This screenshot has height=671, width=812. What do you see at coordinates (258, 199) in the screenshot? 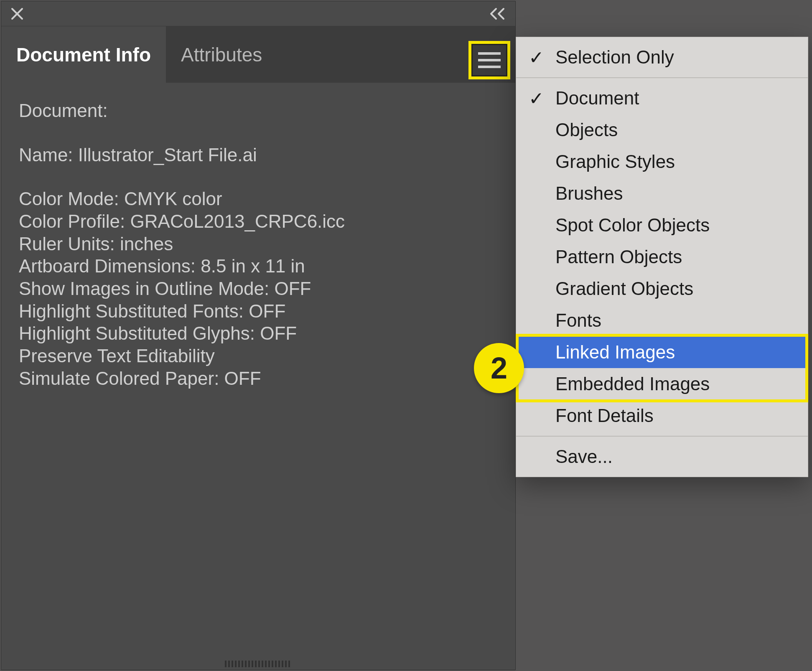
I see `document-info-line: Color Mode: CMYK color` at bounding box center [258, 199].